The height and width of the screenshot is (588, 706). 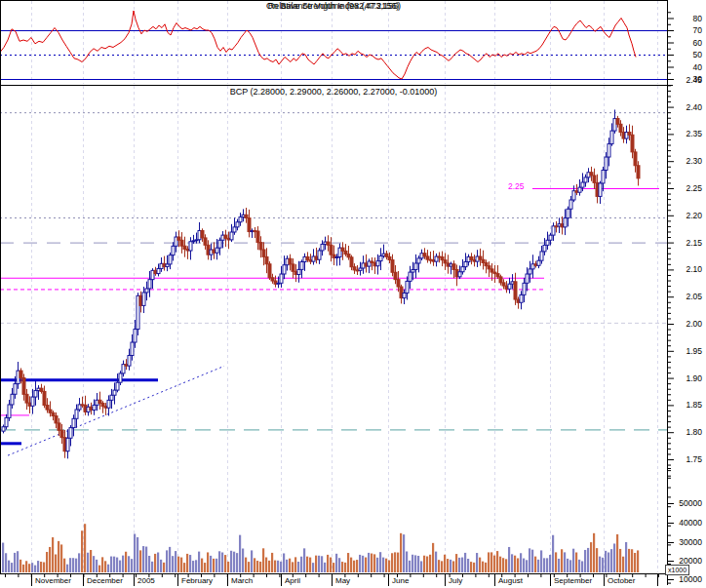 What do you see at coordinates (686, 188) in the screenshot?
I see `price-axis-label: 2.25` at bounding box center [686, 188].